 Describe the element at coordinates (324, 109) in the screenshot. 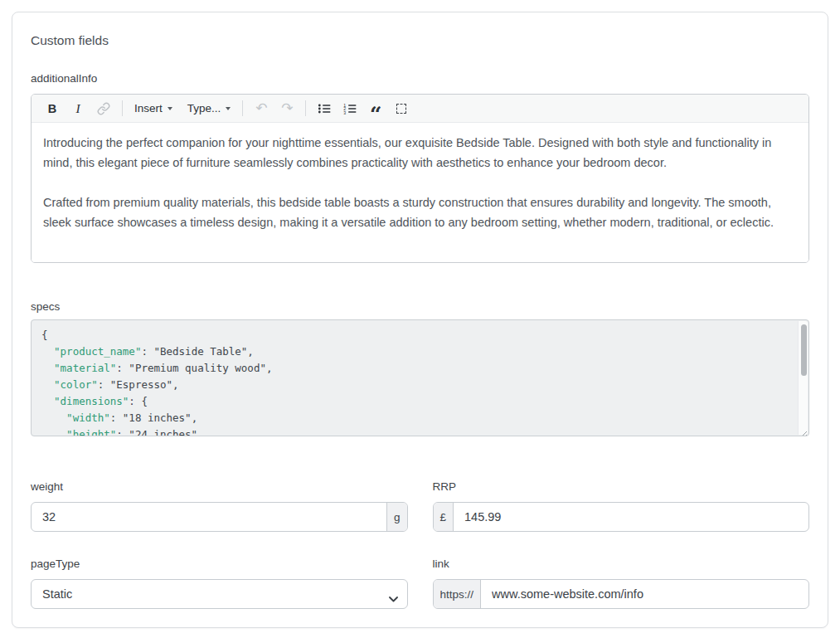

I see `bullet-list-icon` at that location.